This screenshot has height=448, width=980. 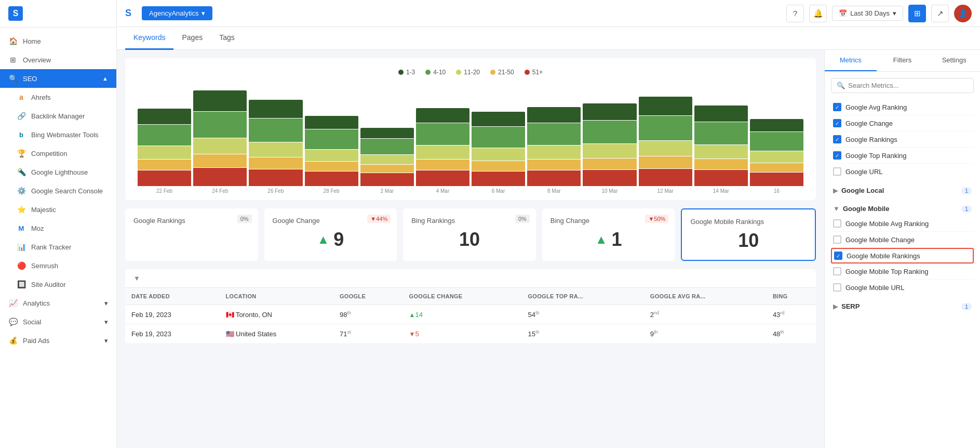 I want to click on metric-row-google-mobile-change: Google Mobile Change, so click(x=903, y=240).